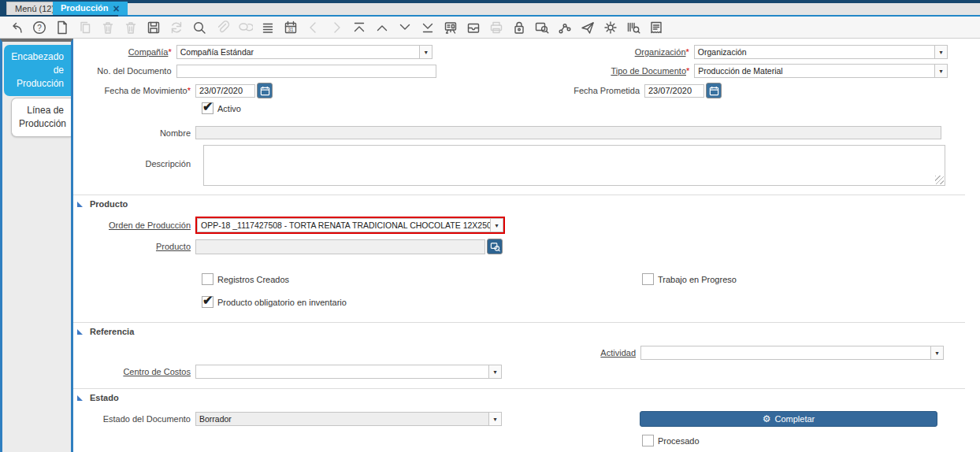 The height and width of the screenshot is (452, 980). What do you see at coordinates (153, 28) in the screenshot?
I see `save-icon` at bounding box center [153, 28].